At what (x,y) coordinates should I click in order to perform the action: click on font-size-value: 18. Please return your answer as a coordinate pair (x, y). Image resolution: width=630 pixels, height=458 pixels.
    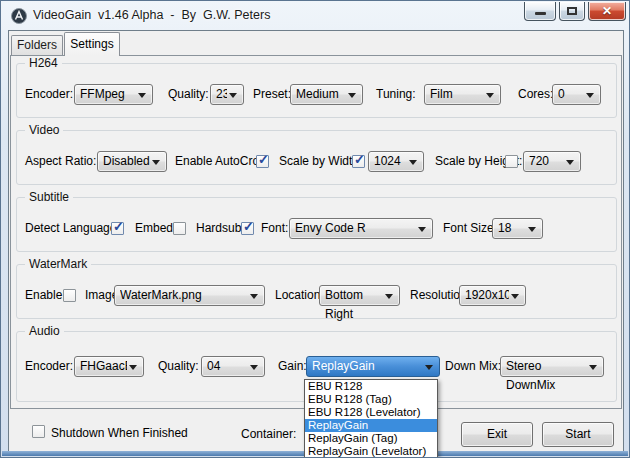
    Looking at the image, I should click on (512, 228).